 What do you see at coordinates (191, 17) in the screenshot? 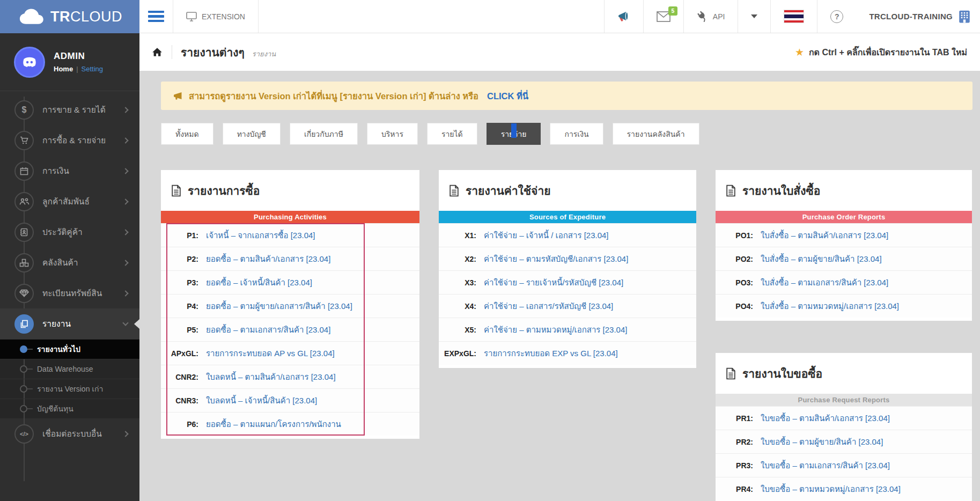
I see `monitor-icon` at bounding box center [191, 17].